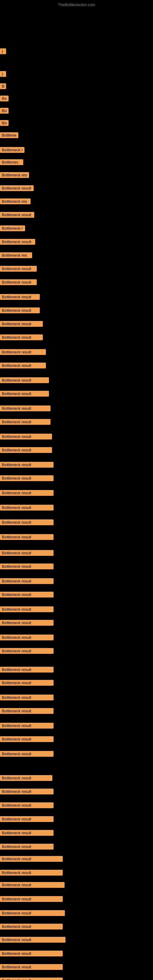 This screenshot has height=980, width=153. I want to click on site-title: TheBottlenecker.com, so click(76, 5).